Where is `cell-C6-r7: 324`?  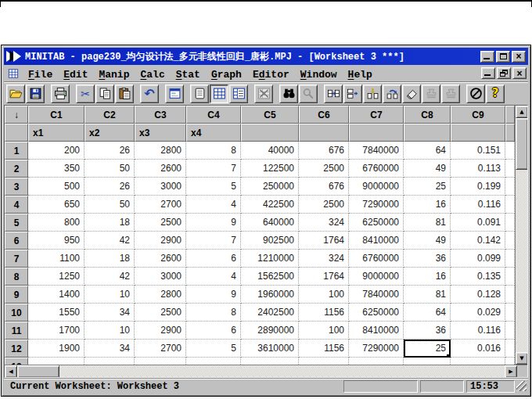 cell-C6-r7: 324 is located at coordinates (324, 258).